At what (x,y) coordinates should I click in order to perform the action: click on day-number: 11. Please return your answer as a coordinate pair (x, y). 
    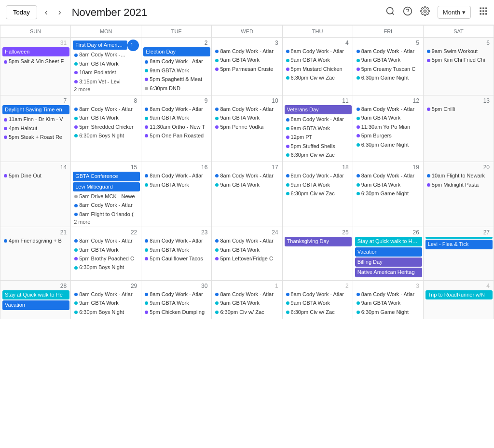
    Looking at the image, I should click on (318, 101).